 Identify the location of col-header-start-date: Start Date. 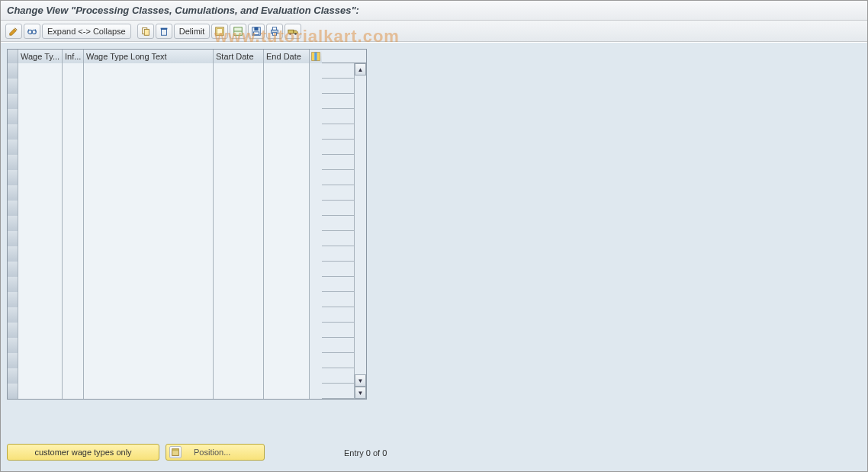
(239, 56).